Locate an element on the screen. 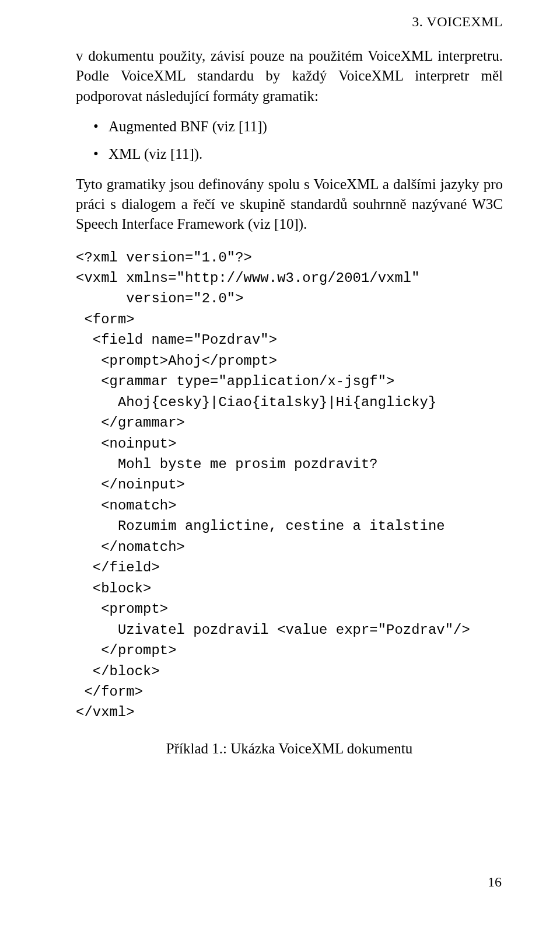  list-item: Augmented BNF (viz [11]) is located at coordinates (298, 127).